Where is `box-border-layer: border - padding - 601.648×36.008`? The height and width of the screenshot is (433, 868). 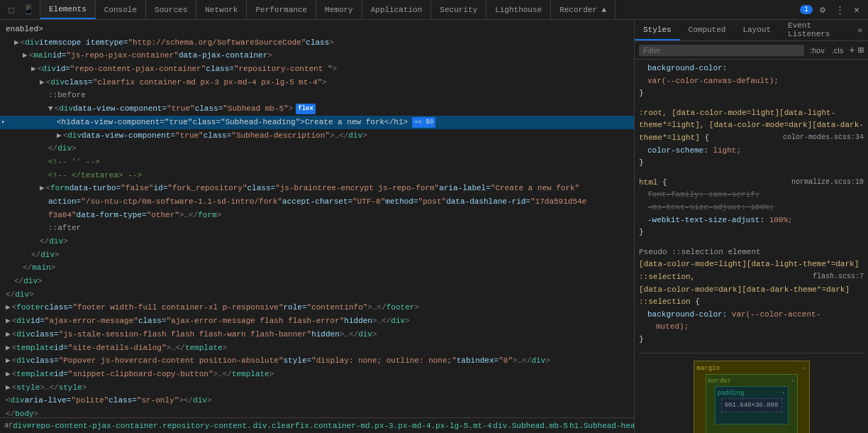
box-border-layer: border - padding - 601.648×36.008 is located at coordinates (752, 403).